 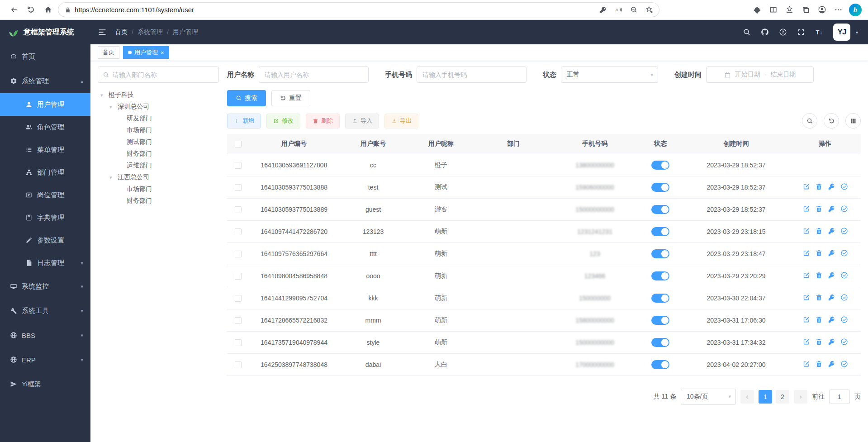 I want to click on page-size-select: 10条/页 ▾, so click(x=708, y=397).